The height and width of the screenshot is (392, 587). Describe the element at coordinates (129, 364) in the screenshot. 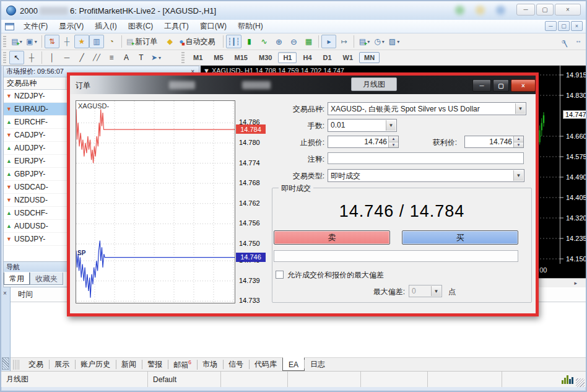

I see `terminal-tab-新闻: 新闻` at that location.